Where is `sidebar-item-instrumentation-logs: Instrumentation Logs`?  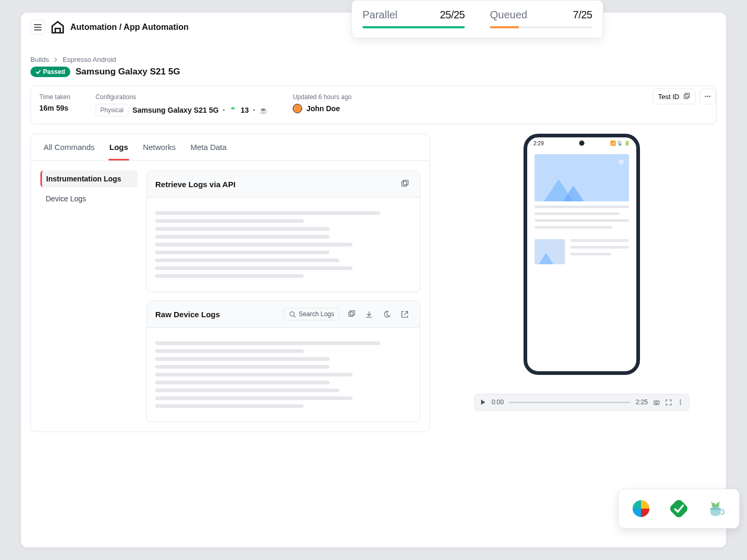 sidebar-item-instrumentation-logs: Instrumentation Logs is located at coordinates (89, 179).